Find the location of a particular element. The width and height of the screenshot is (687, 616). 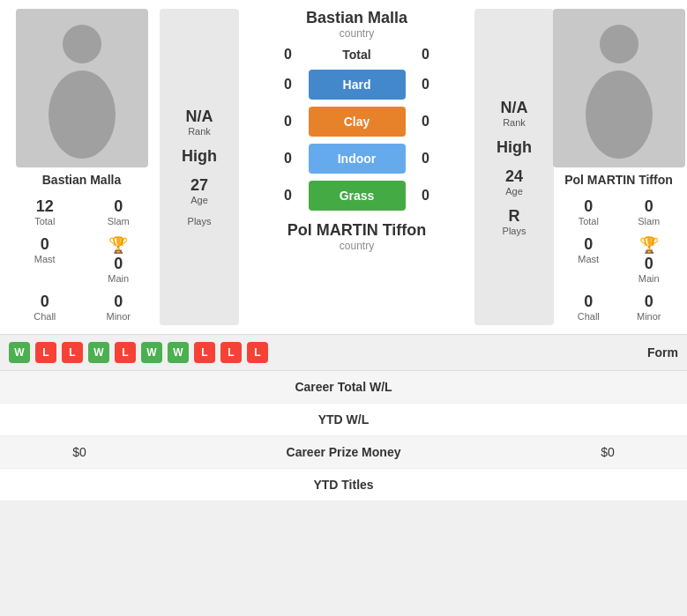

player2-header: Pol MARTIN Tiffon country is located at coordinates (356, 236).